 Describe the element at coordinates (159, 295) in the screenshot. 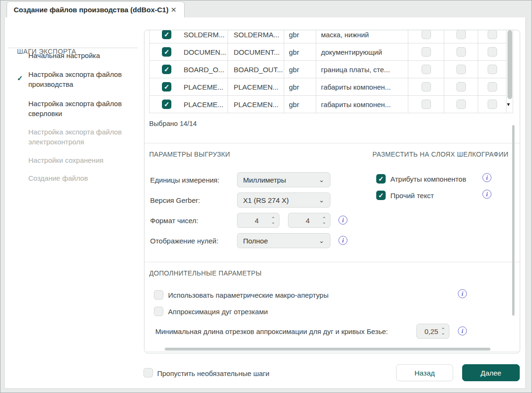

I see `macro-apertures-checkbox` at that location.